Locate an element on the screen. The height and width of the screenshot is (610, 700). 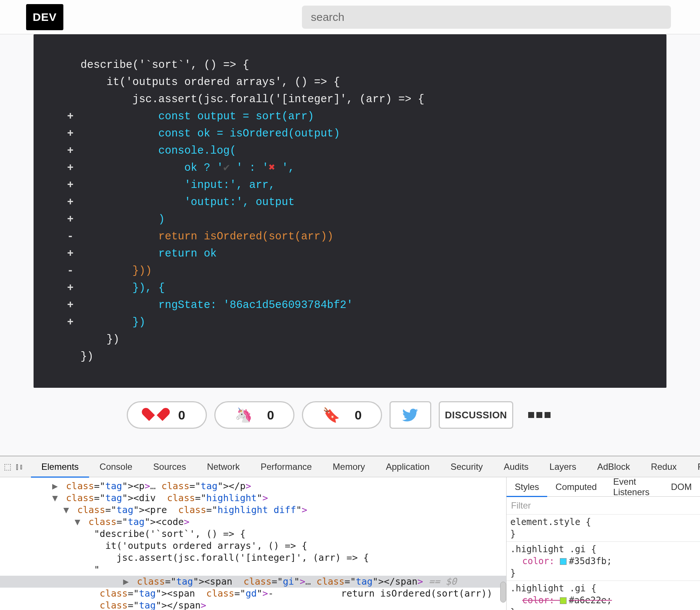
bookmark-reaction-button: 🔖 0 is located at coordinates (342, 415).